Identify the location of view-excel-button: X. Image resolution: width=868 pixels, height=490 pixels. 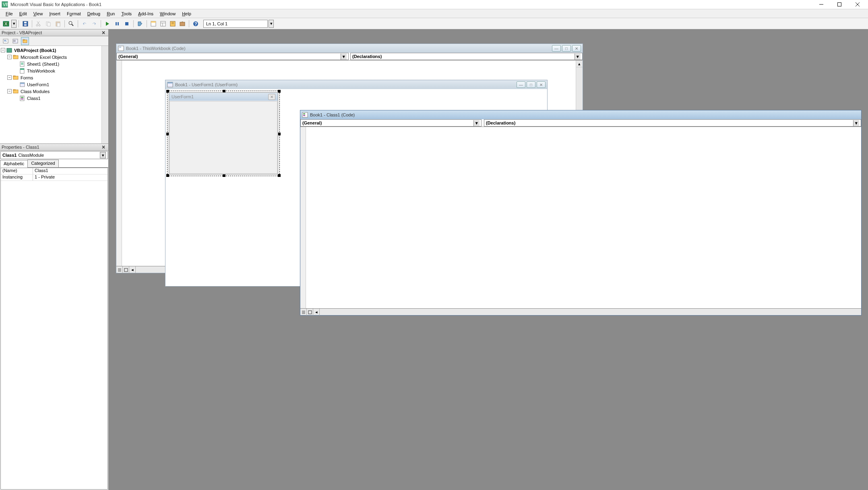
(6, 24).